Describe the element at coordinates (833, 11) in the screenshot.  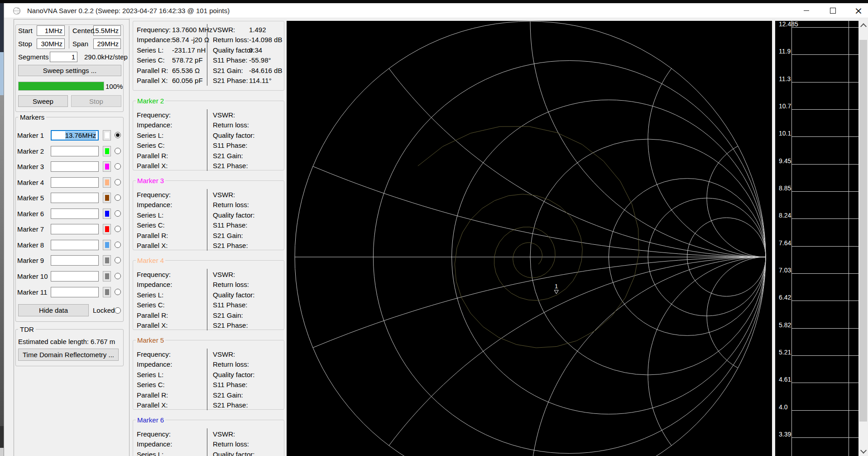
I see `maximize-button` at that location.